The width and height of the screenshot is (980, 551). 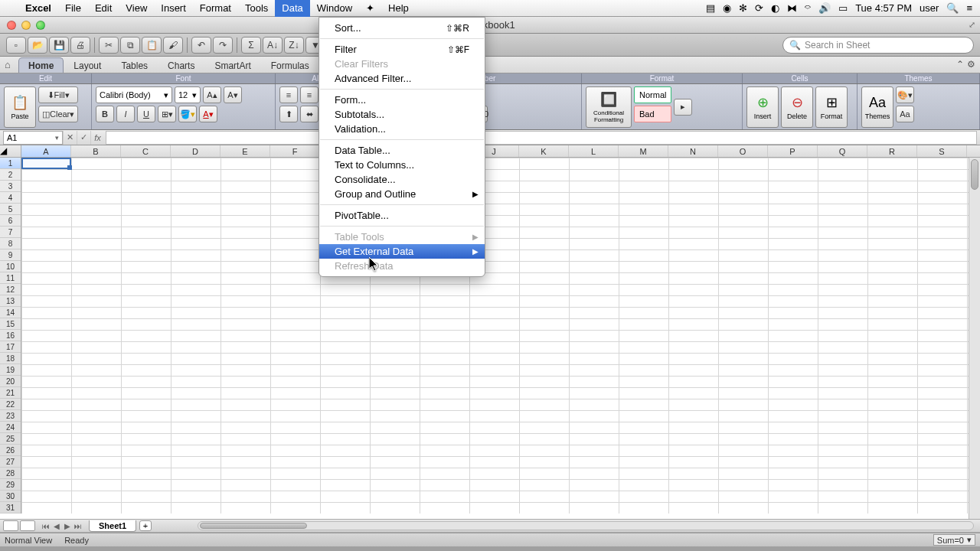 What do you see at coordinates (11, 197) in the screenshot?
I see `row-header: 4` at bounding box center [11, 197].